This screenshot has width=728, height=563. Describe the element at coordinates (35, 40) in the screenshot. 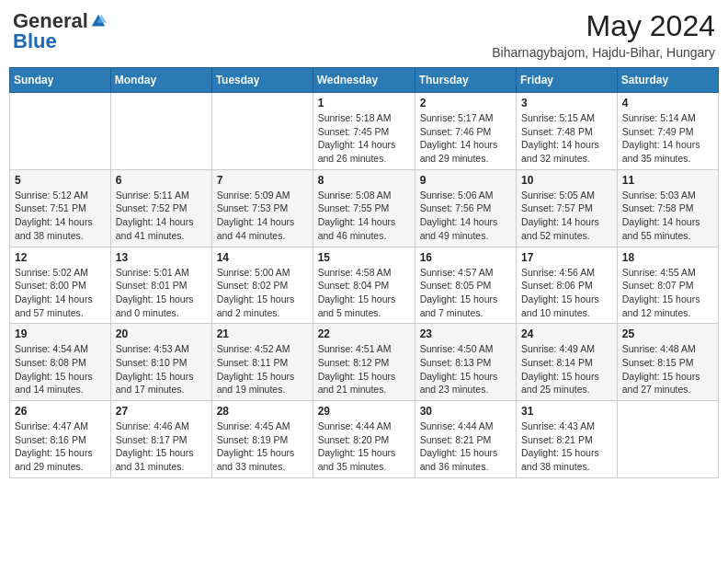

I see `logo-blue-text: Blue` at that location.